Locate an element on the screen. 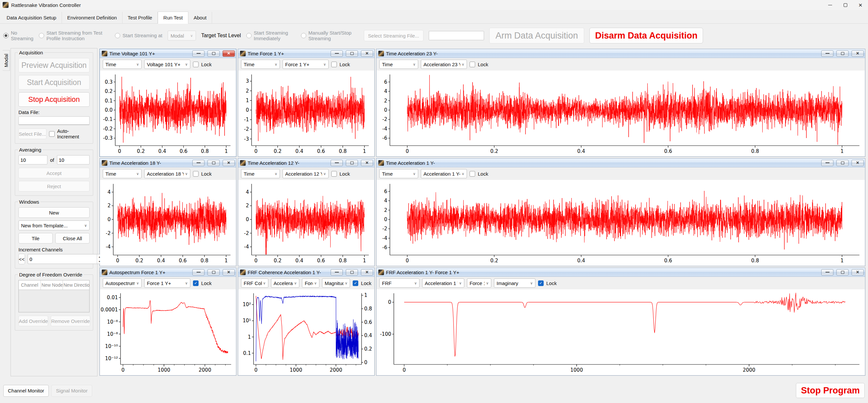 This screenshot has height=403, width=868. plot-select-3: Magnitude∨ is located at coordinates (336, 283).